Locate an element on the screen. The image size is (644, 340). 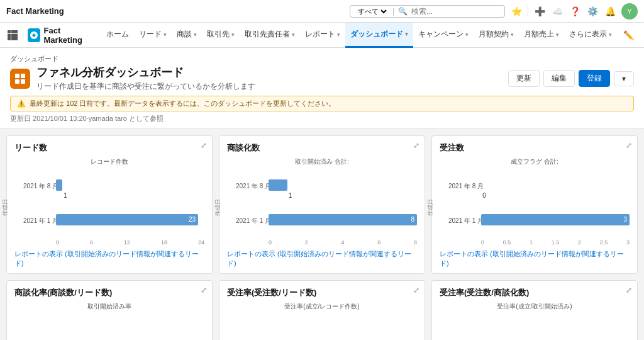
search-input is located at coordinates (455, 11).